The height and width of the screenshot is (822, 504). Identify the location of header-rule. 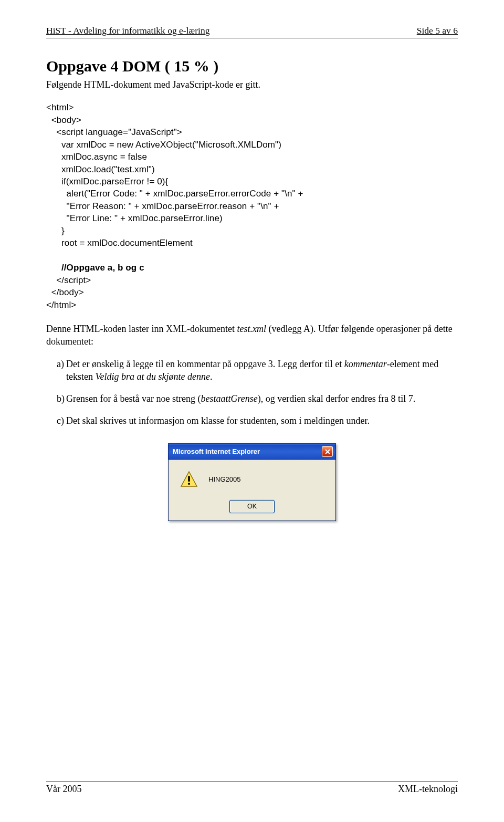
(252, 38).